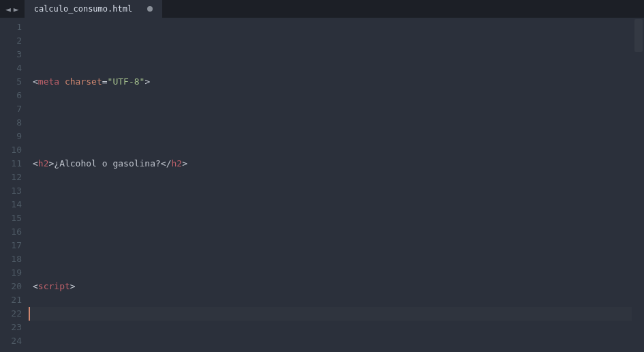 This screenshot has width=644, height=352. I want to click on tab-filename: calculo_consumo.html, so click(83, 9).